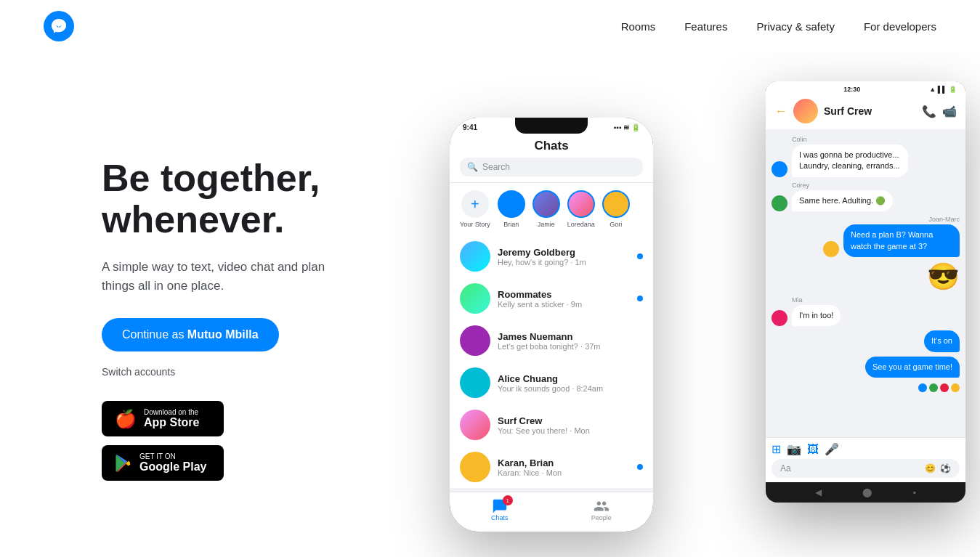 This screenshot has width=980, height=557. Describe the element at coordinates (779, 26) in the screenshot. I see `main-nav: Rooms Features Privacy & safety For deve…` at that location.